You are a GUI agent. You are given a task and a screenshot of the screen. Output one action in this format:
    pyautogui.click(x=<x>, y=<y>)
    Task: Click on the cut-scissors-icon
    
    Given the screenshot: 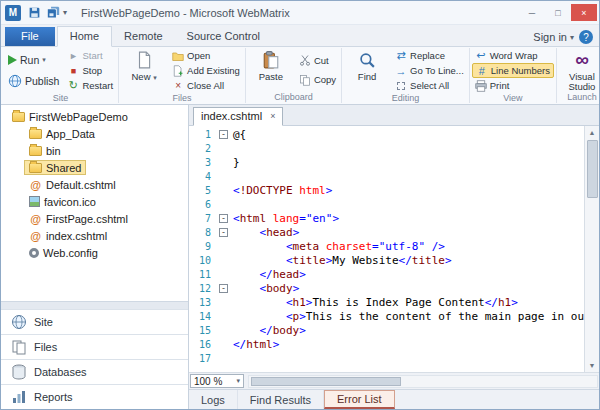 What is the action you would take?
    pyautogui.click(x=305, y=60)
    